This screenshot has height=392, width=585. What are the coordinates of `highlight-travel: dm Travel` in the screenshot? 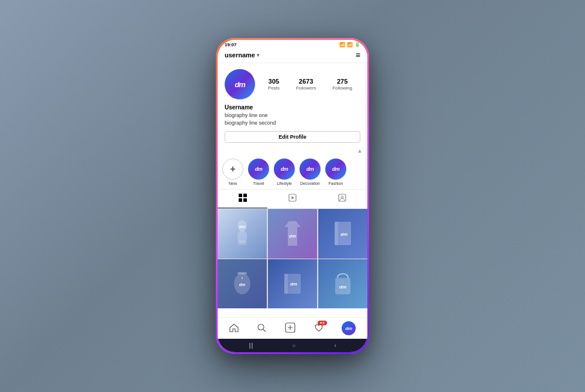 It's located at (259, 172).